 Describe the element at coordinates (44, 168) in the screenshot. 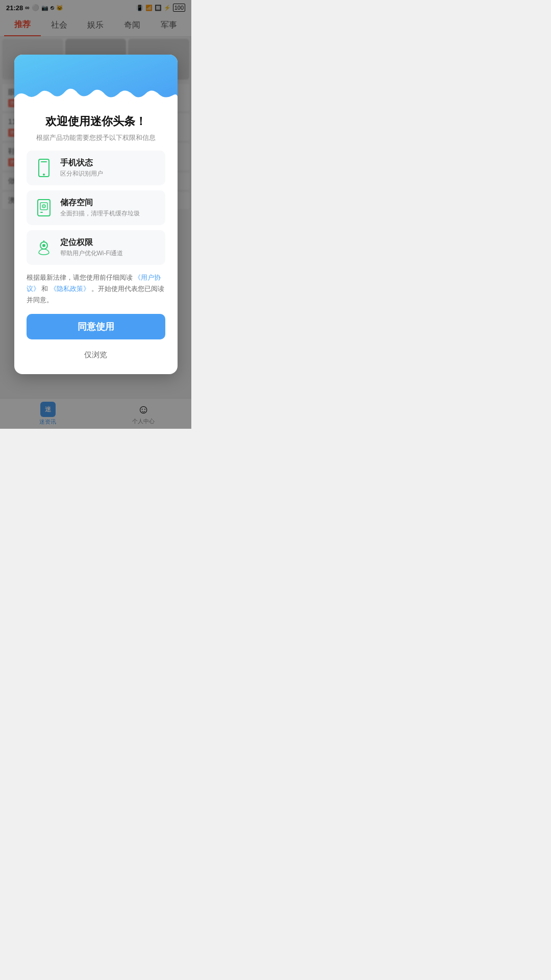

I see `phone-state-icon` at that location.